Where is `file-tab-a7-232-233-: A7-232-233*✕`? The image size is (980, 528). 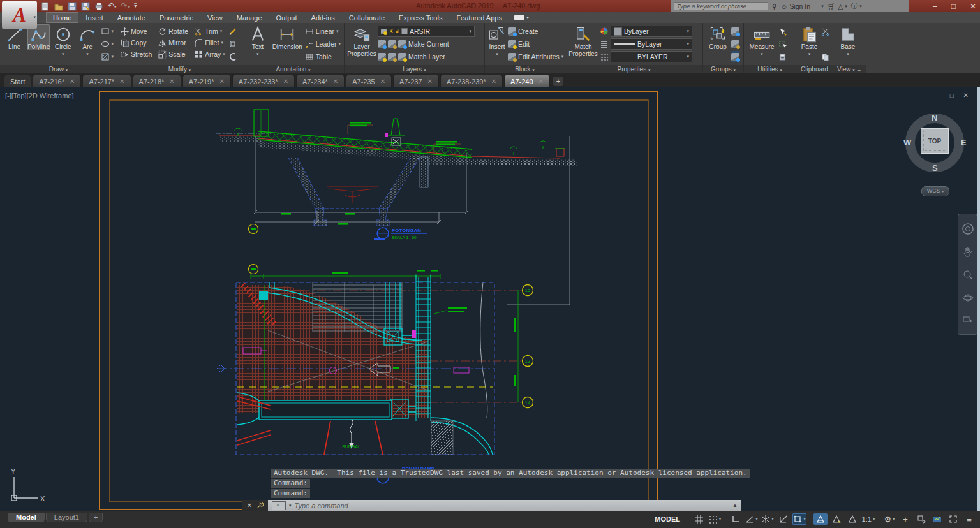
file-tab-a7-232-233-: A7-232-233*✕ is located at coordinates (264, 81).